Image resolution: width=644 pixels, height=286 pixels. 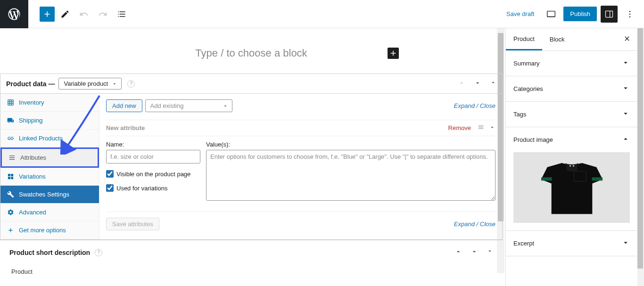 What do you see at coordinates (475, 224) in the screenshot?
I see `expand-close-link-bottom: Expand / Close` at bounding box center [475, 224].